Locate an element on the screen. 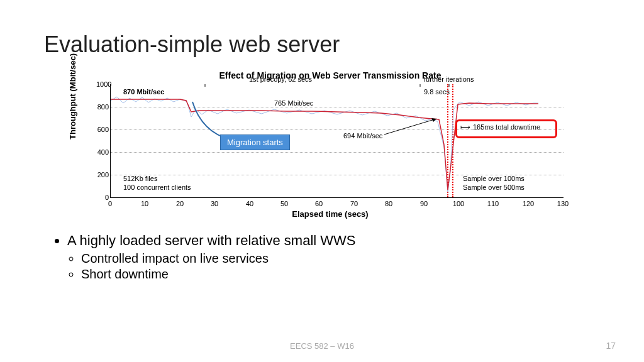 The image size is (644, 362). ann-765: 765 Mbit/sec is located at coordinates (294, 103).